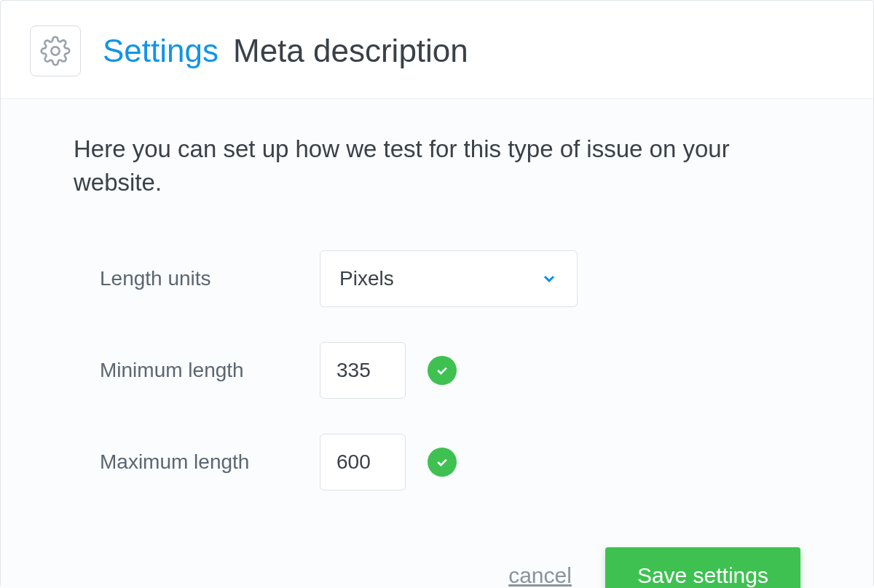  What do you see at coordinates (55, 51) in the screenshot?
I see `gear-icon-box` at bounding box center [55, 51].